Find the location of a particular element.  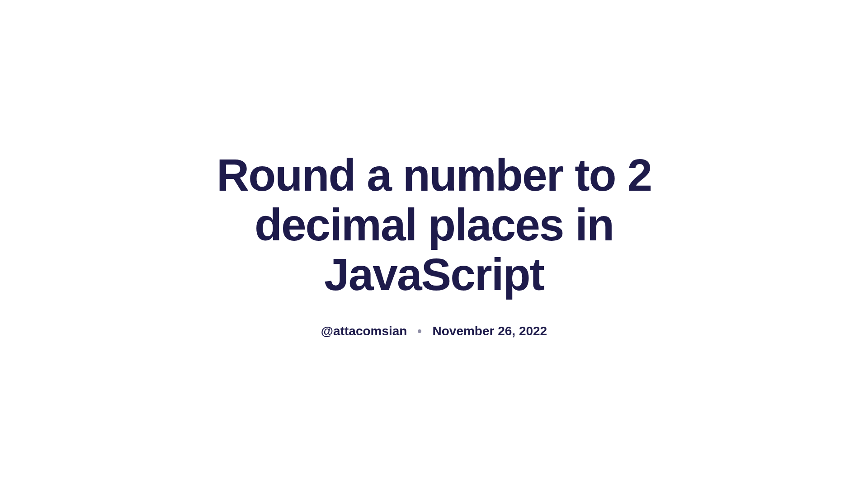

author-handle: @attacomsian is located at coordinates (364, 331).